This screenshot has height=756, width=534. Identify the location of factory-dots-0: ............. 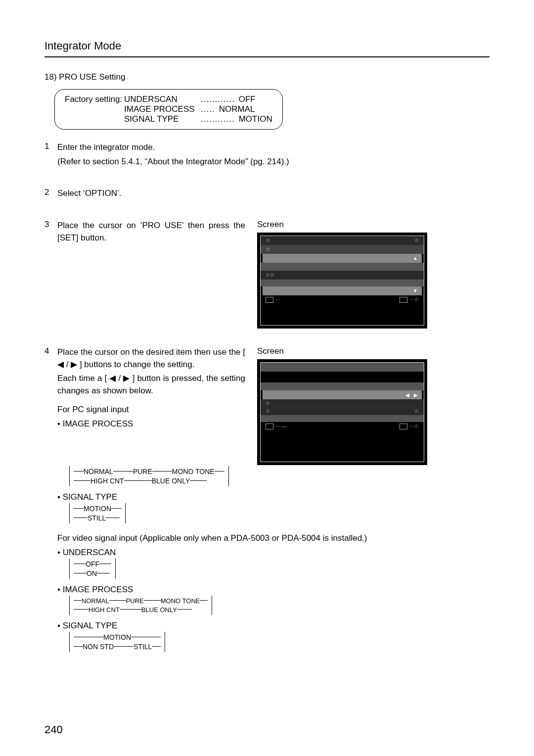
(218, 99).